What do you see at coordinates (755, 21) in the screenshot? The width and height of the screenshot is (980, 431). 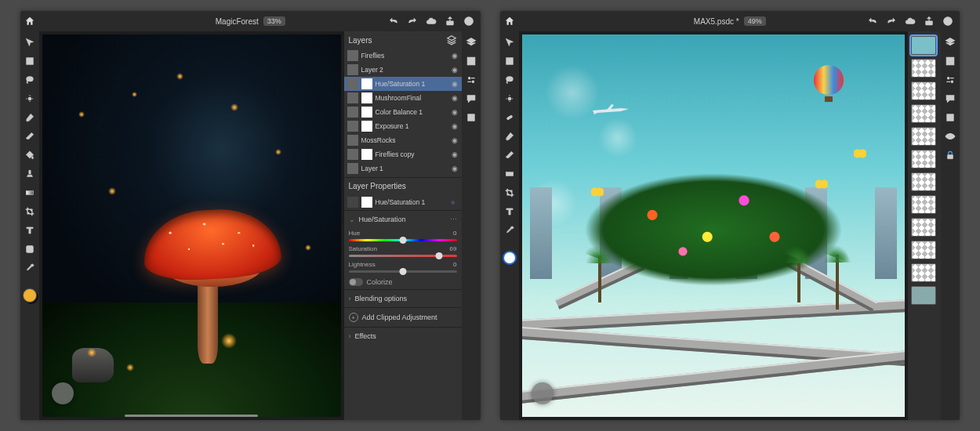 I see `zoom-badge: 49%` at bounding box center [755, 21].